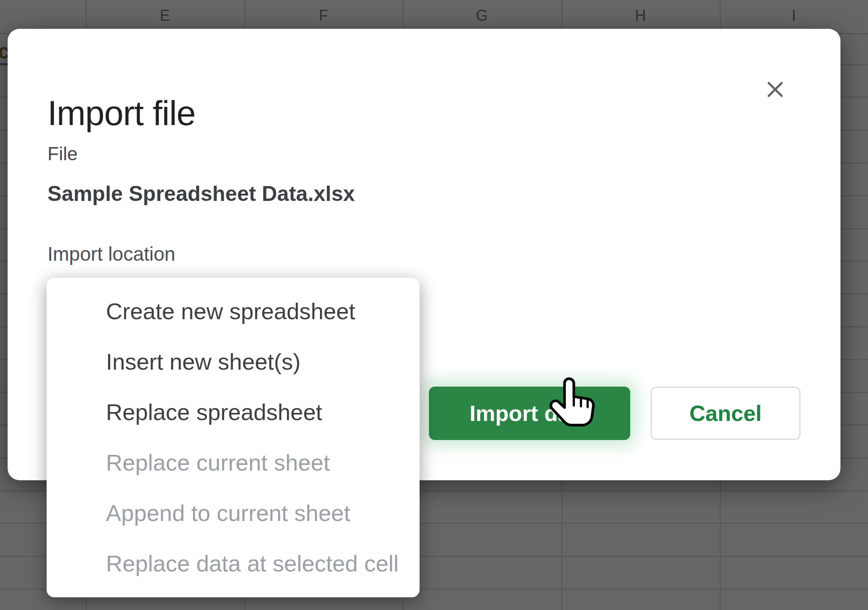  What do you see at coordinates (233, 564) in the screenshot?
I see `menu-item-replace-data-at-selected-cell: Replace data at selected cell` at bounding box center [233, 564].